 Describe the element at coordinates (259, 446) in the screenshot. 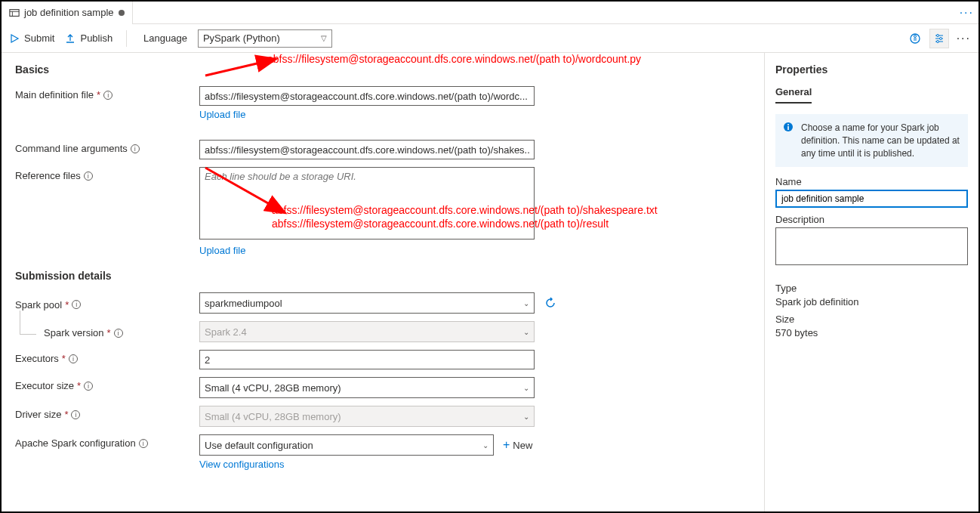

I see `spark-config-value: Use default configuration` at that location.